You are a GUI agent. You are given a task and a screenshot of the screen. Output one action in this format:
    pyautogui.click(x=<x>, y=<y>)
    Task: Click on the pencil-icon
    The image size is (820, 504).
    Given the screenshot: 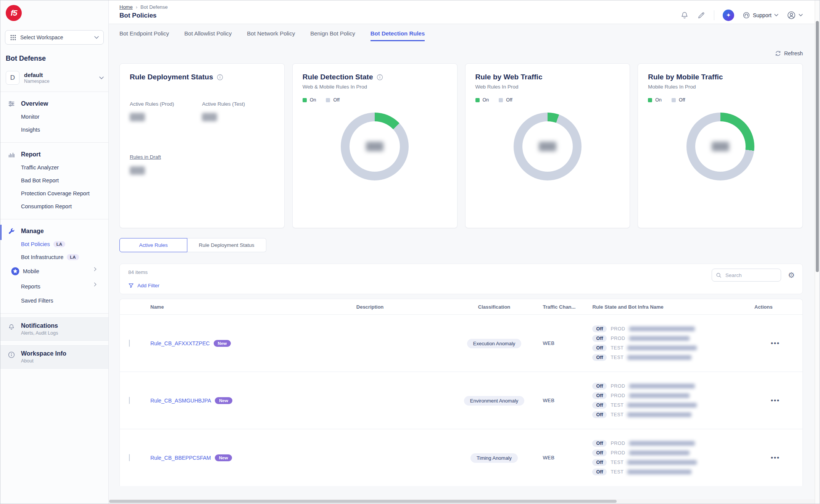 What is the action you would take?
    pyautogui.click(x=701, y=15)
    